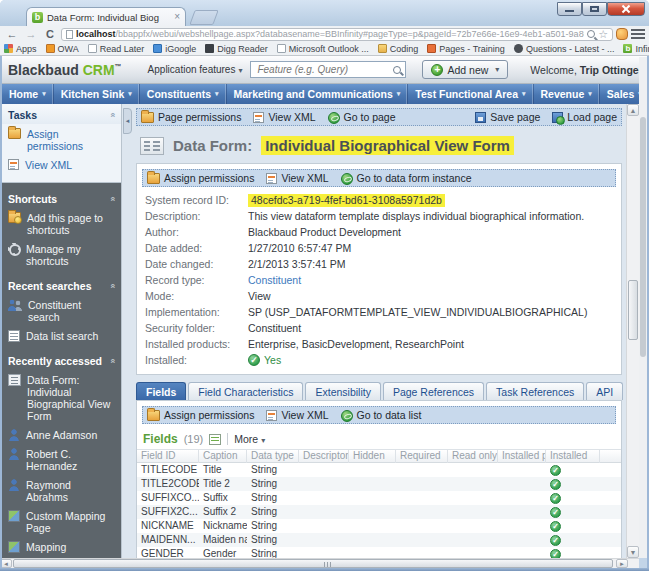 The width and height of the screenshot is (649, 571). Describe the element at coordinates (62, 434) in the screenshot. I see `sidebar-item-anne-adamson: Anne Adamson` at that location.